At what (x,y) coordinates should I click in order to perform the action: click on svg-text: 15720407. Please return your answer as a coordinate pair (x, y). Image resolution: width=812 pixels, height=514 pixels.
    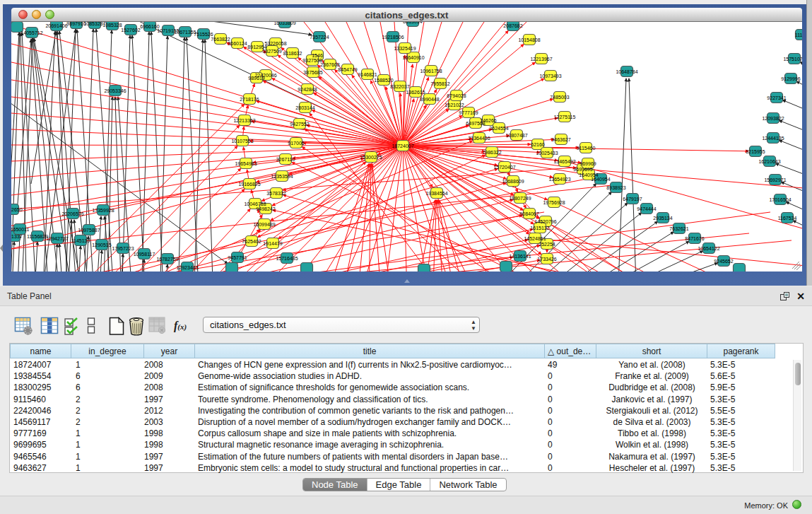
    Looking at the image, I should click on (505, 167).